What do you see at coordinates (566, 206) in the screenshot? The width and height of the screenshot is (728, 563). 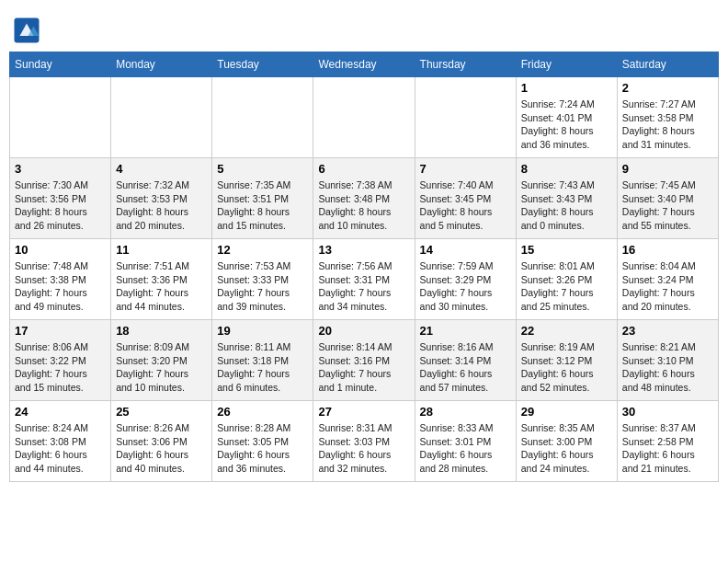 I see `day-info: Sunrise: 7:43 AM Sunset: 3:43 PM Dayligh…` at bounding box center [566, 206].